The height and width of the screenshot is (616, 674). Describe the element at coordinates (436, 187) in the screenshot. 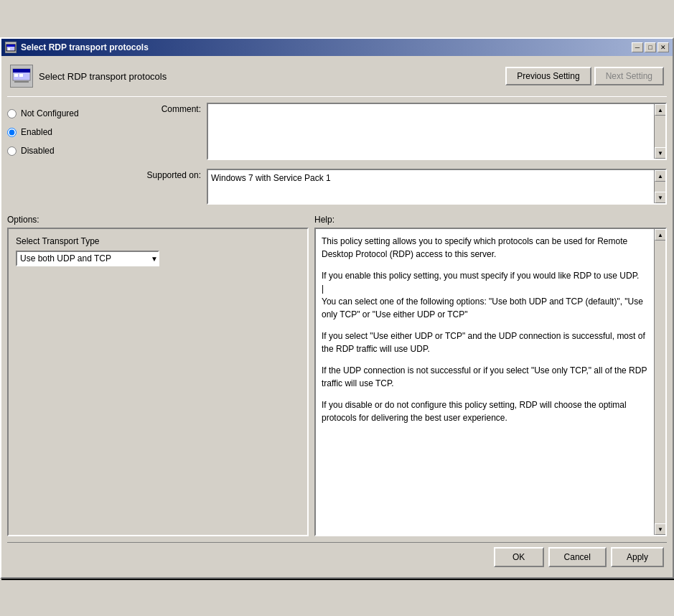

I see `supported-field-wrapper: Windows 7 with Service Pack 1 ▲ ▼` at that location.